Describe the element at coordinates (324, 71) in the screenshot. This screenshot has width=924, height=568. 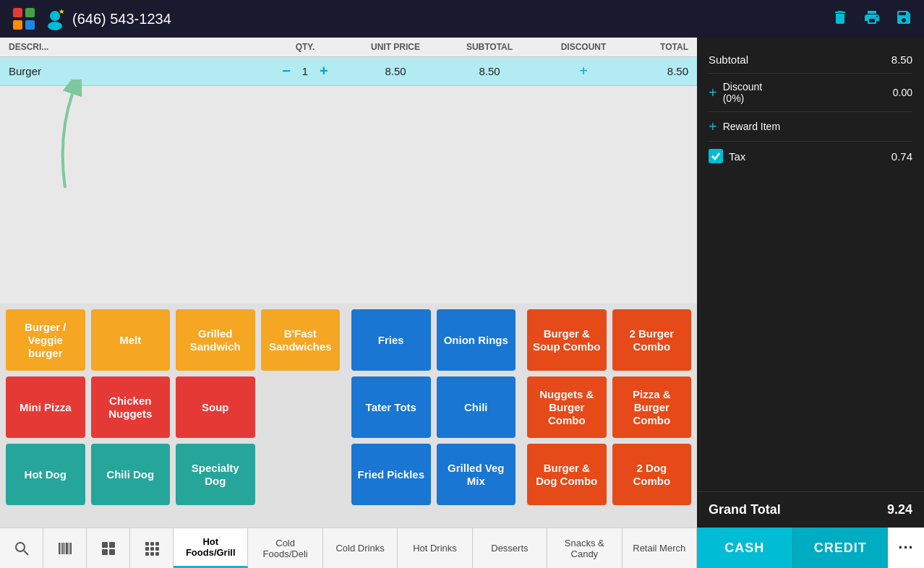
I see `qty-increase-button: +` at that location.